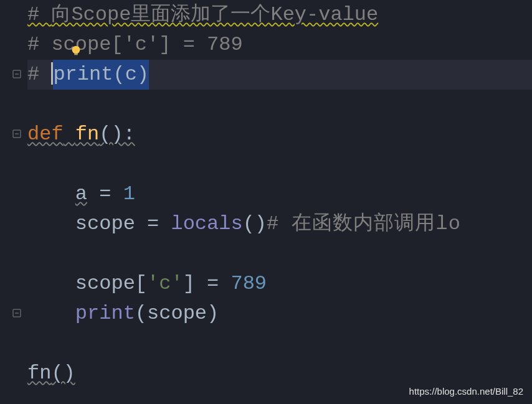 This screenshot has width=532, height=404. What do you see at coordinates (105, 314) in the screenshot?
I see `builtin-func: print` at bounding box center [105, 314].